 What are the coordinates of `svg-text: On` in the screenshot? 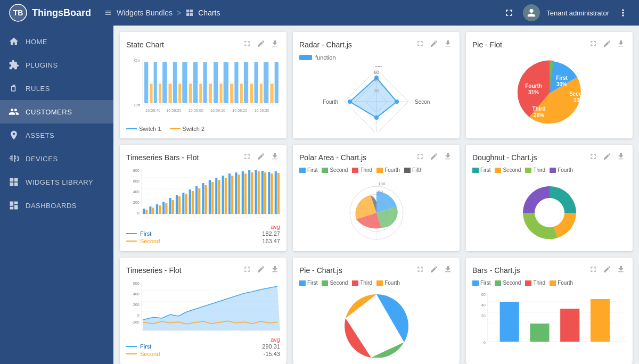 It's located at (137, 61).